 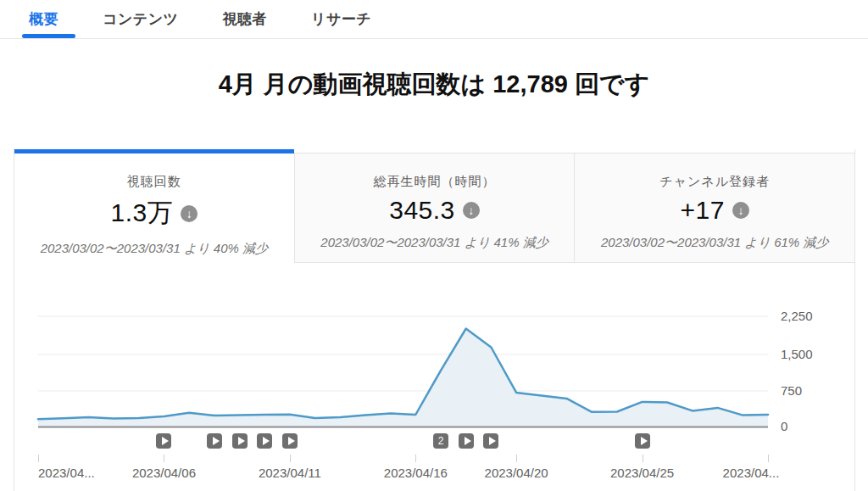 I want to click on metric-label: 視聴回数, so click(x=154, y=181).